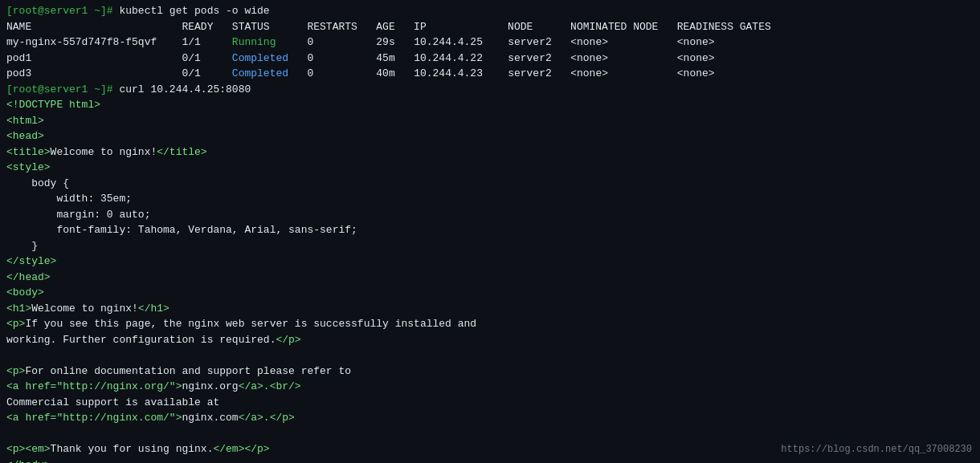  Describe the element at coordinates (490, 230) in the screenshot. I see `output-9: font-family: Tahoma, Verdana, Arial, san…` at that location.